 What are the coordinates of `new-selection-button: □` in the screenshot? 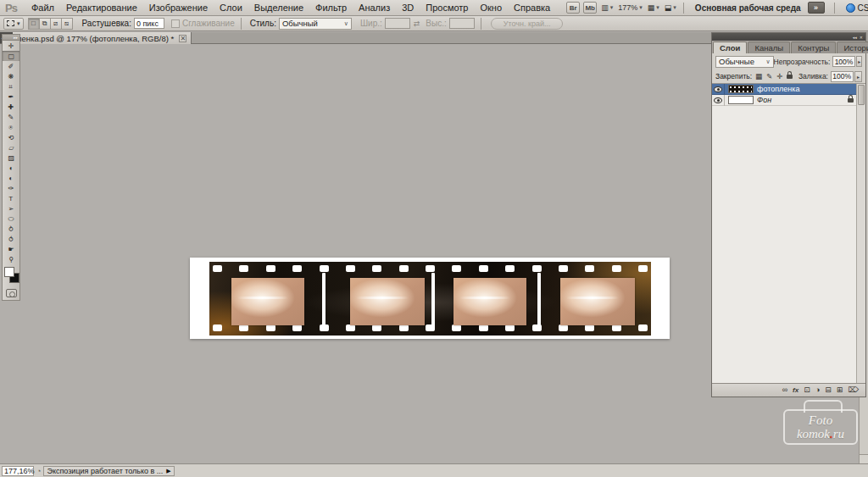 It's located at (34, 24).